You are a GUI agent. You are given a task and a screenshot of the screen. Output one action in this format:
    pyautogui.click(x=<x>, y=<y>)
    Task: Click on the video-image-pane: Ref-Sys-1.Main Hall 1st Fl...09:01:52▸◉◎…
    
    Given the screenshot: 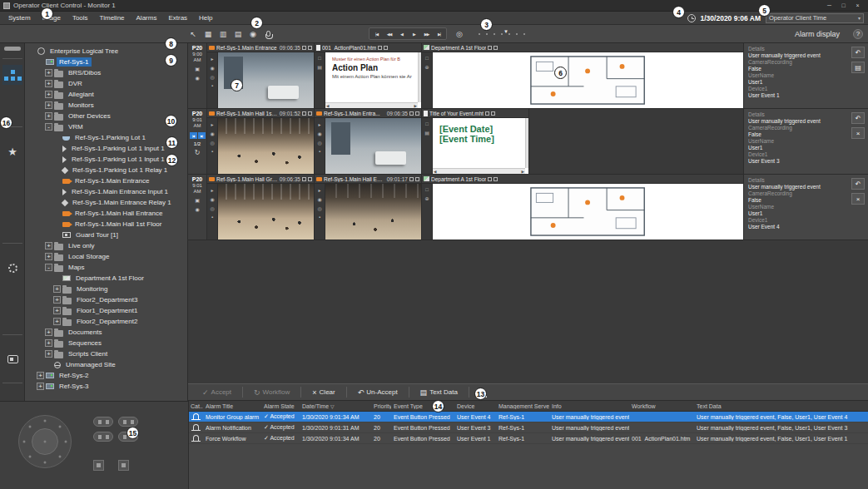 What is the action you would take?
    pyautogui.click(x=261, y=141)
    